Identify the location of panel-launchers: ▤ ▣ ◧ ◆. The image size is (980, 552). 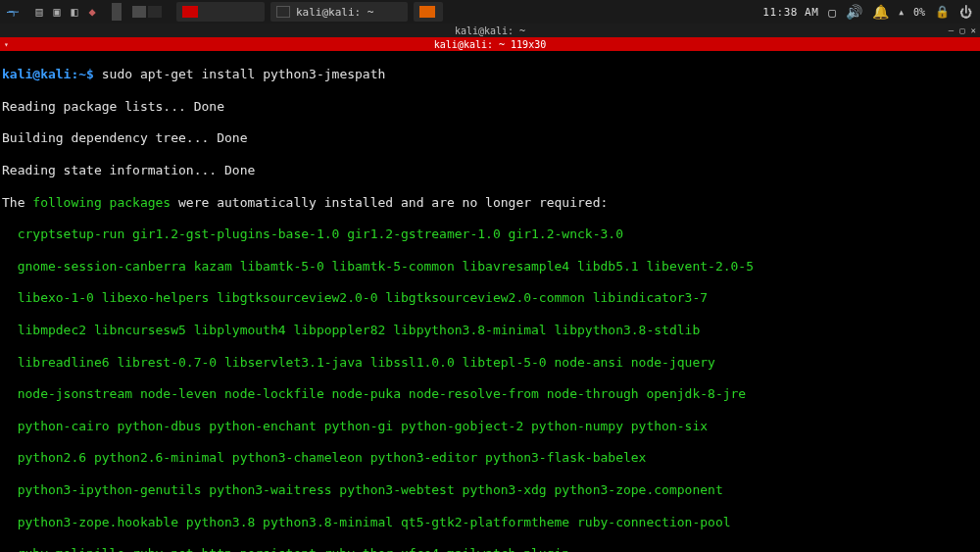
(66, 12).